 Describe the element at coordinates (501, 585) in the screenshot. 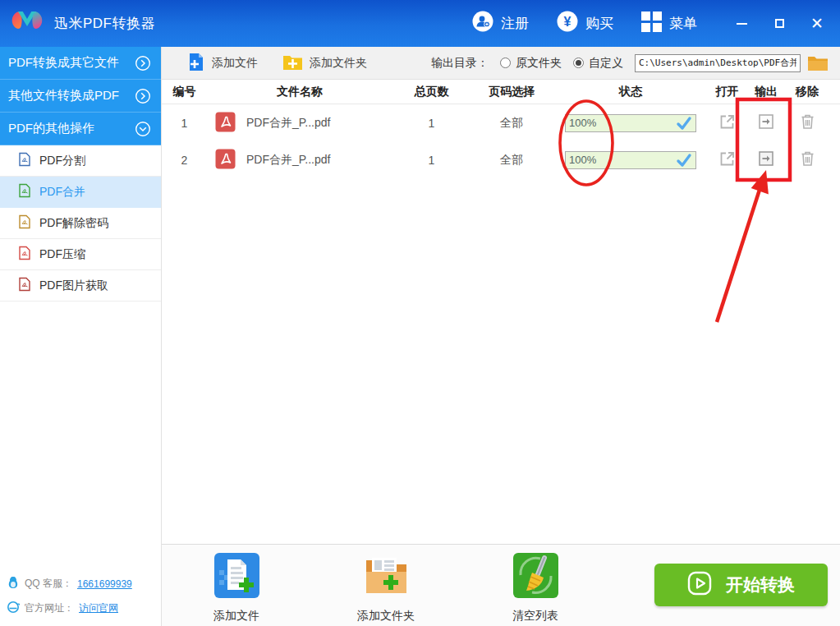

I see `bottom-toolbar: 添加文件 添加文件夹` at that location.